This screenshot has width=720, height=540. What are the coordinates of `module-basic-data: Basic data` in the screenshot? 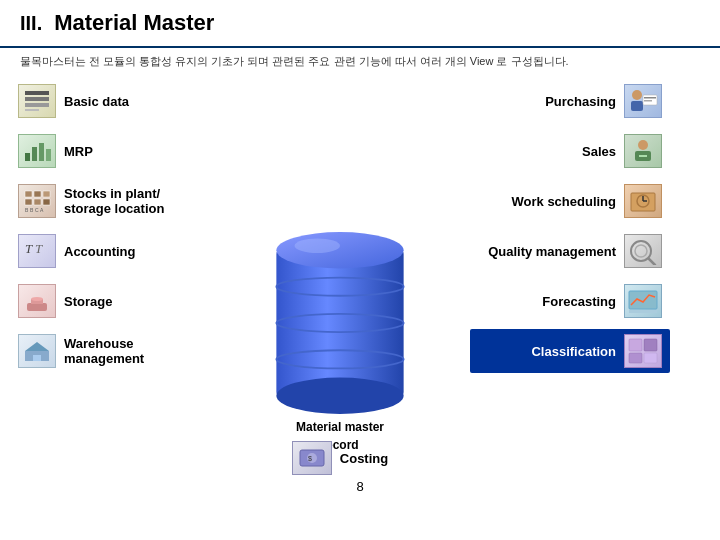 It's located at (110, 101).